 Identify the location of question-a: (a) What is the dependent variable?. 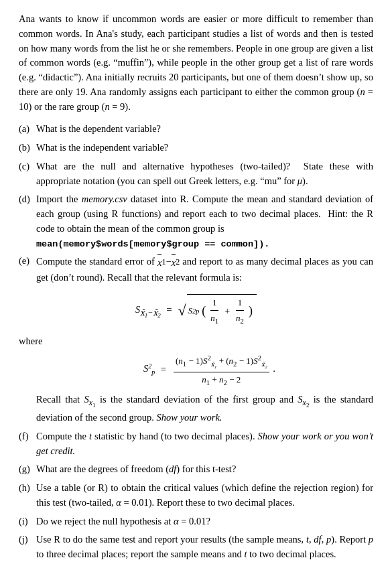
(196, 129).